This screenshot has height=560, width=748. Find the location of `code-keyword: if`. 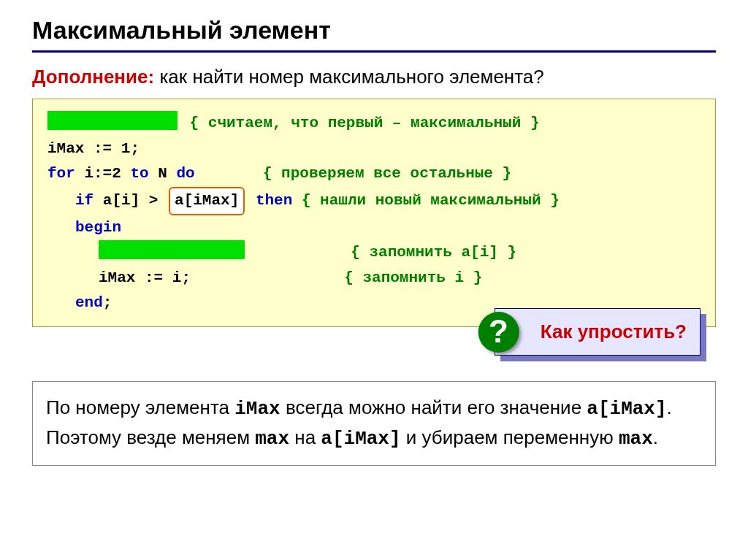

code-keyword: if is located at coordinates (85, 200).